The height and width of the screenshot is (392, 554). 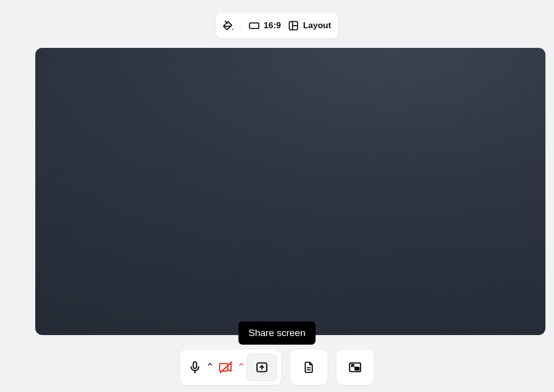 I want to click on paint-bucket-icon, so click(x=229, y=26).